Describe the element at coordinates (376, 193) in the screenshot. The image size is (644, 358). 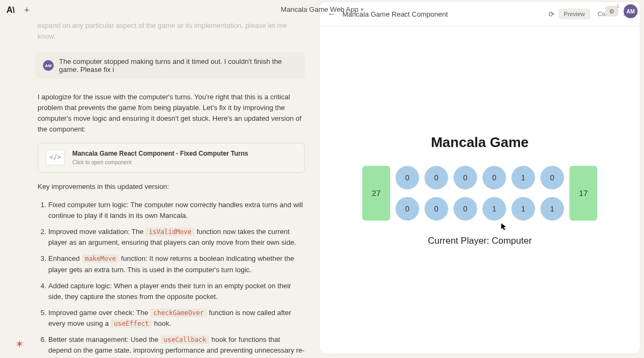
I see `store-left: 27` at that location.